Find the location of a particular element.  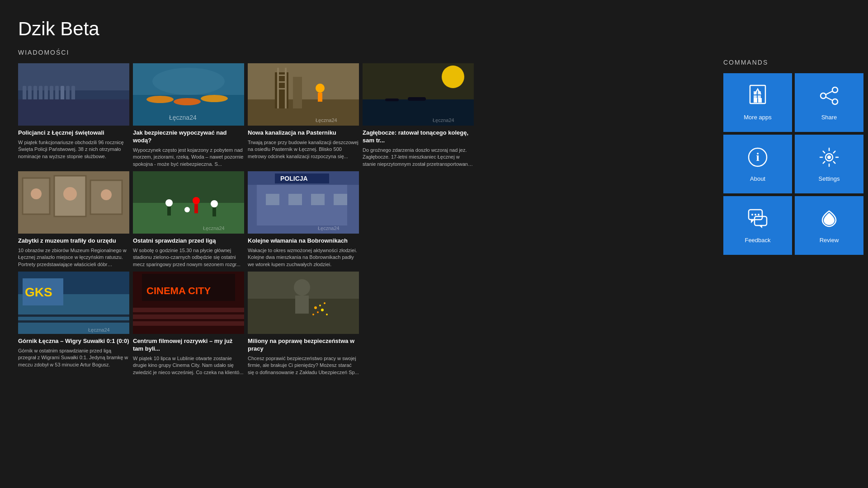

share-button: Share is located at coordinates (829, 103).